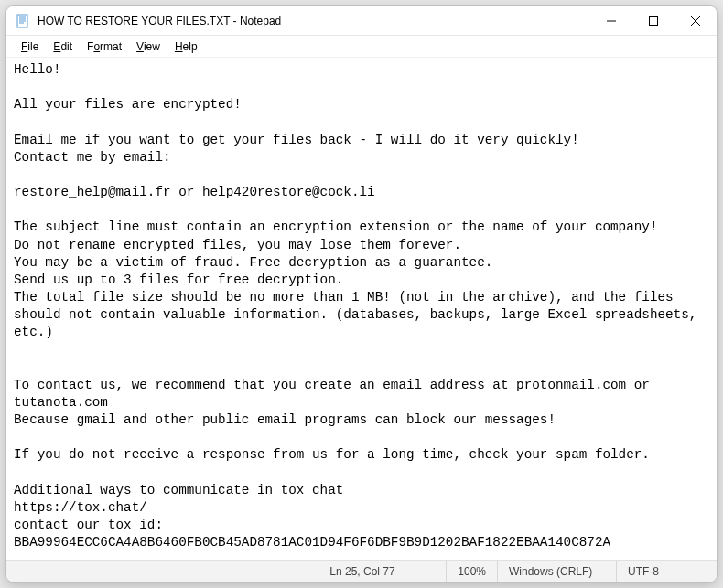  I want to click on status-zoom: 100%, so click(471, 571).